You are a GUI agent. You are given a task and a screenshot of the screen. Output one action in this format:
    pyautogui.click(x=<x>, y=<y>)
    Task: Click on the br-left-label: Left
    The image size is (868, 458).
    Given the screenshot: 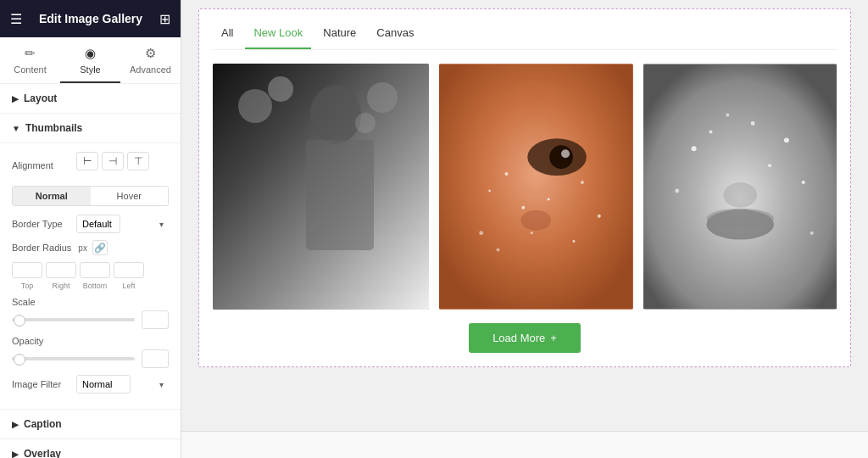 What is the action you would take?
    pyautogui.click(x=129, y=286)
    